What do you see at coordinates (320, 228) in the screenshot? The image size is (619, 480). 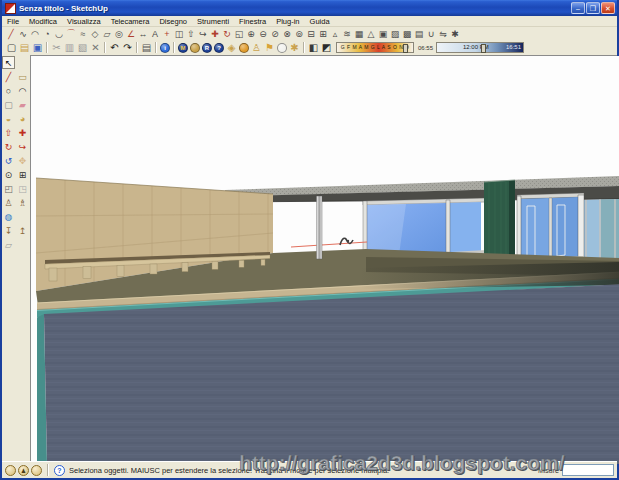 I see `chrome-column` at bounding box center [320, 228].